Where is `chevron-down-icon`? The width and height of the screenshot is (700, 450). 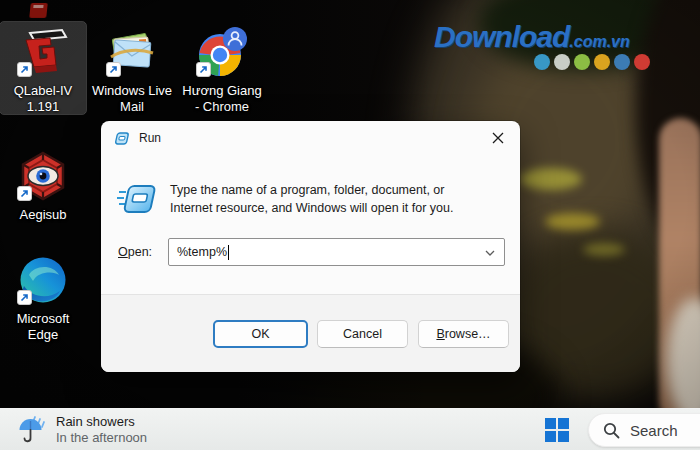
chevron-down-icon is located at coordinates (490, 253).